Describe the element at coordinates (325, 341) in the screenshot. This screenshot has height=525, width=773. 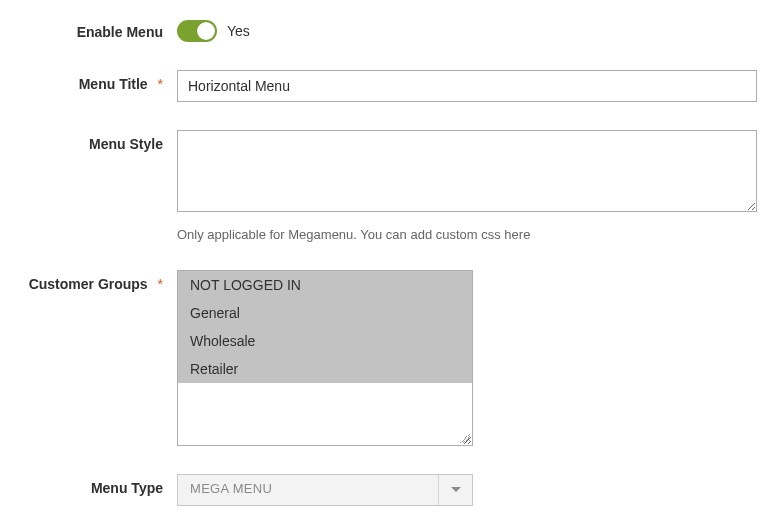
I see `customer-groups-option: Wholesale` at that location.